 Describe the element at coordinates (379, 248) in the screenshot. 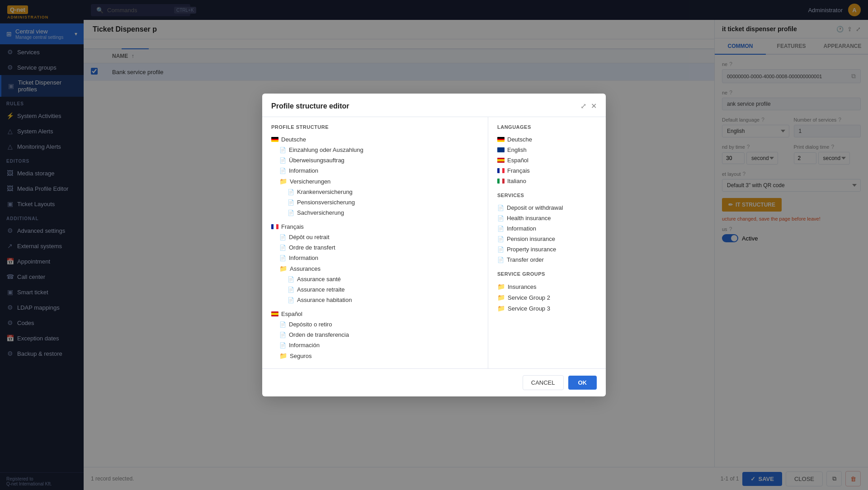

I see `tree-item: 📄 Ordre de transfert` at that location.